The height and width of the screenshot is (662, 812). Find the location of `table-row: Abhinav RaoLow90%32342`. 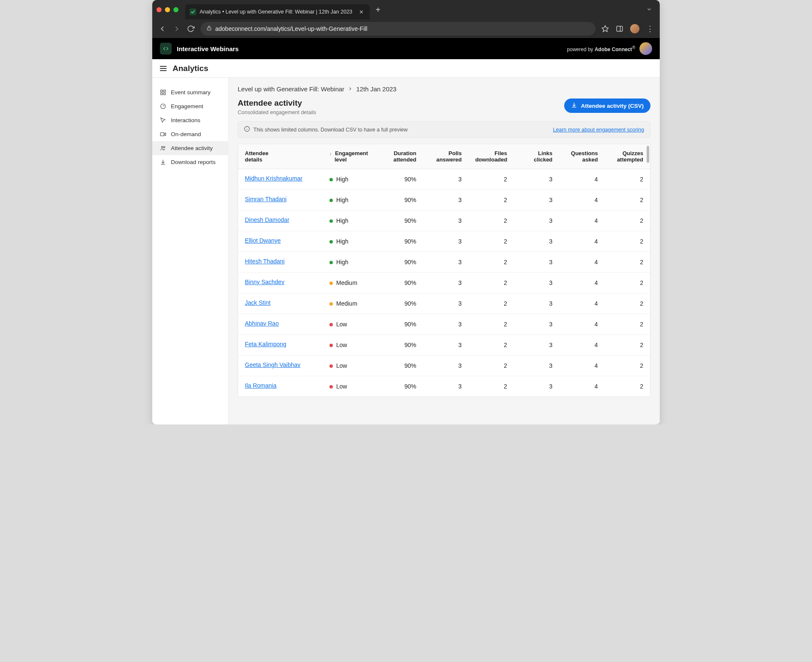

table-row: Abhinav RaoLow90%32342 is located at coordinates (444, 325).